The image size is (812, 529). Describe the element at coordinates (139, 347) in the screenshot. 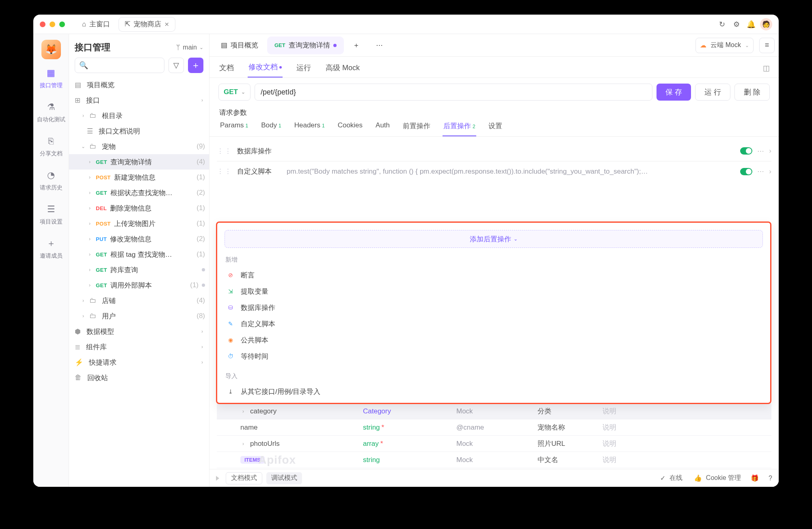

I see `tree-item: ≣组件库›` at that location.